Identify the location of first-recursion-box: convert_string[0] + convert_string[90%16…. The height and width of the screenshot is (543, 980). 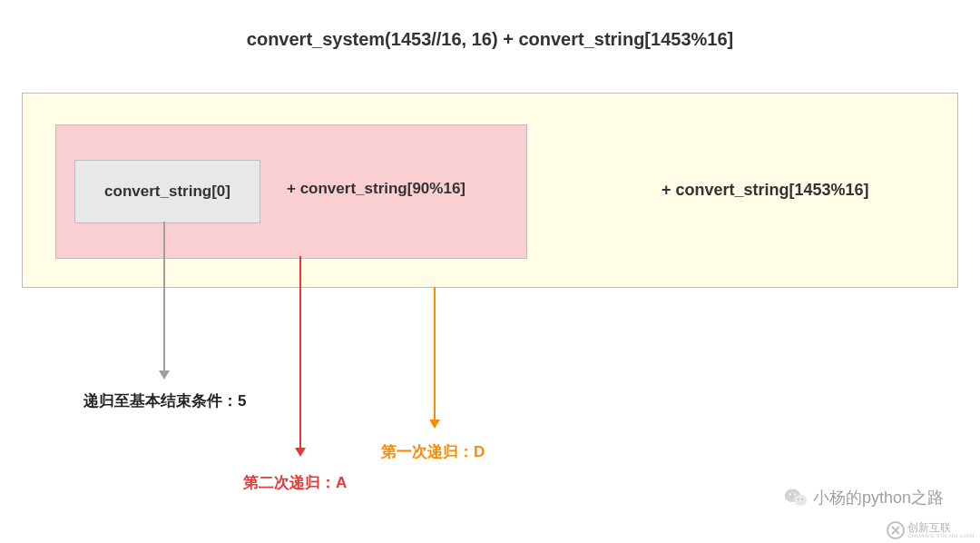
(291, 192).